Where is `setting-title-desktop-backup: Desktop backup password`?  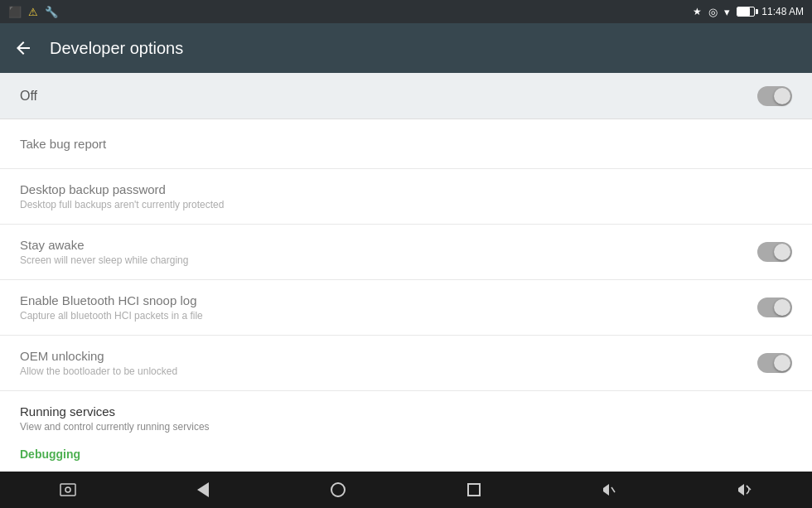
setting-title-desktop-backup: Desktop backup password is located at coordinates (406, 189).